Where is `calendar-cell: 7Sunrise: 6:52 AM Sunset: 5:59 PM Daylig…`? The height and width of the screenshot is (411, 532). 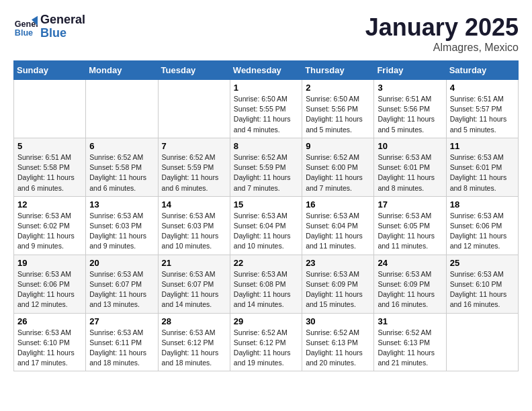
calendar-cell: 7Sunrise: 6:52 AM Sunset: 5:59 PM Daylig… is located at coordinates (193, 167).